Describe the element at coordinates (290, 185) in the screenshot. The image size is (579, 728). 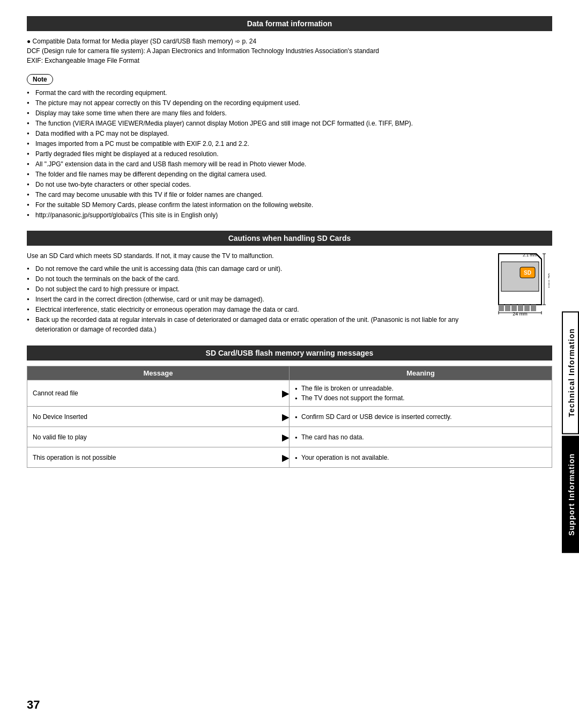
I see `note-item: Do not use two-byte characters or other …` at that location.